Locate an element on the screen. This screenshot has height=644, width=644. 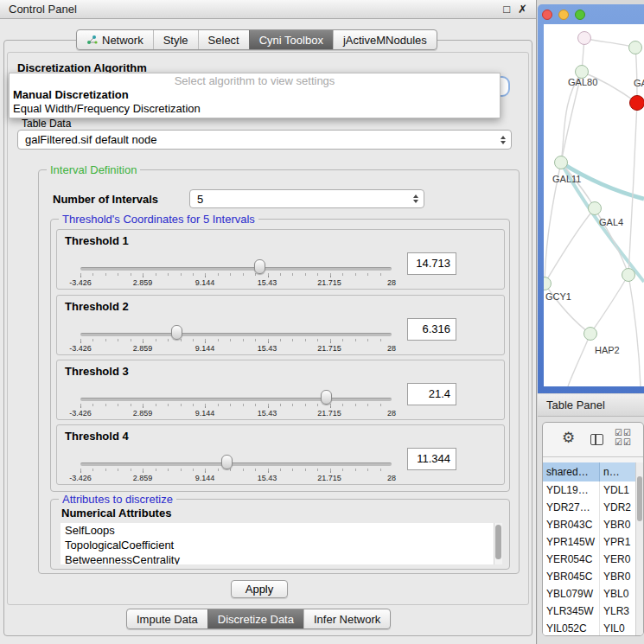
threshold-1-label: Threshold 1 is located at coordinates (97, 240).